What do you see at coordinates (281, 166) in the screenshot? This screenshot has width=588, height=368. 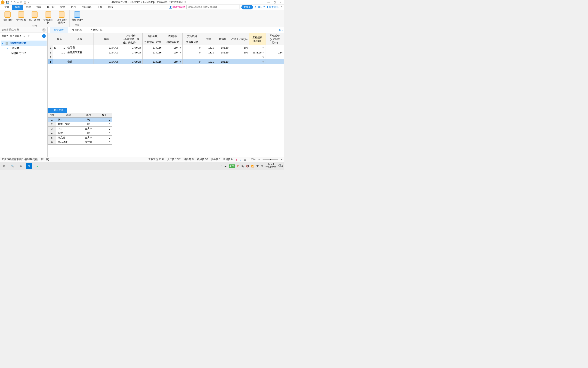 I see `notification-icon: 💬4` at bounding box center [281, 166].